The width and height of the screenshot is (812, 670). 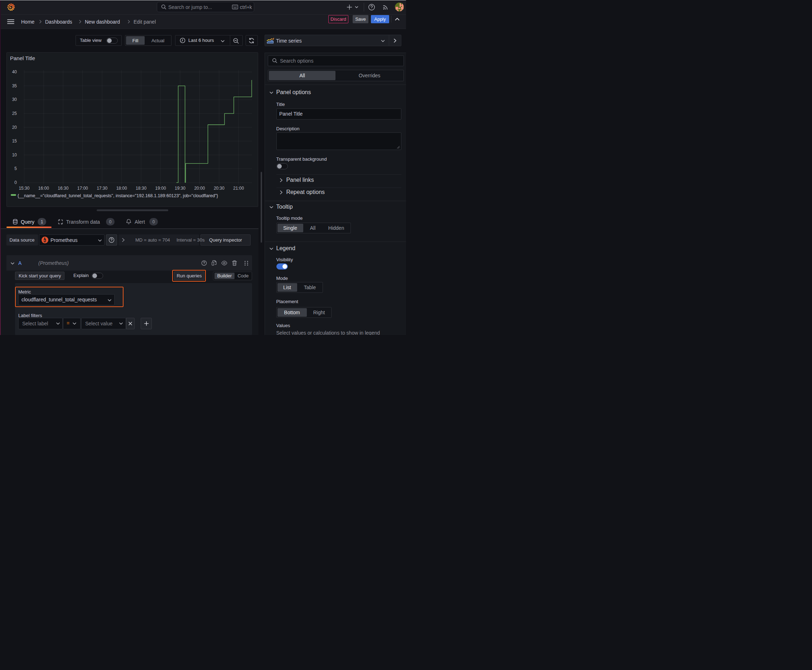 What do you see at coordinates (15, 168) in the screenshot?
I see `svg-text: 5` at bounding box center [15, 168].